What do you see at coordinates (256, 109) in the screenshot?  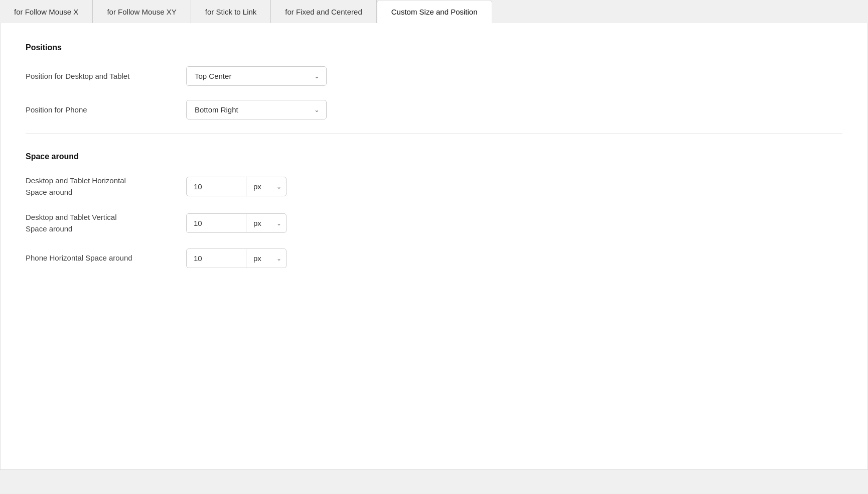 I see `phone-position-select-wrapper: Top Left Top Center Top Right Bottom Lef…` at bounding box center [256, 109].